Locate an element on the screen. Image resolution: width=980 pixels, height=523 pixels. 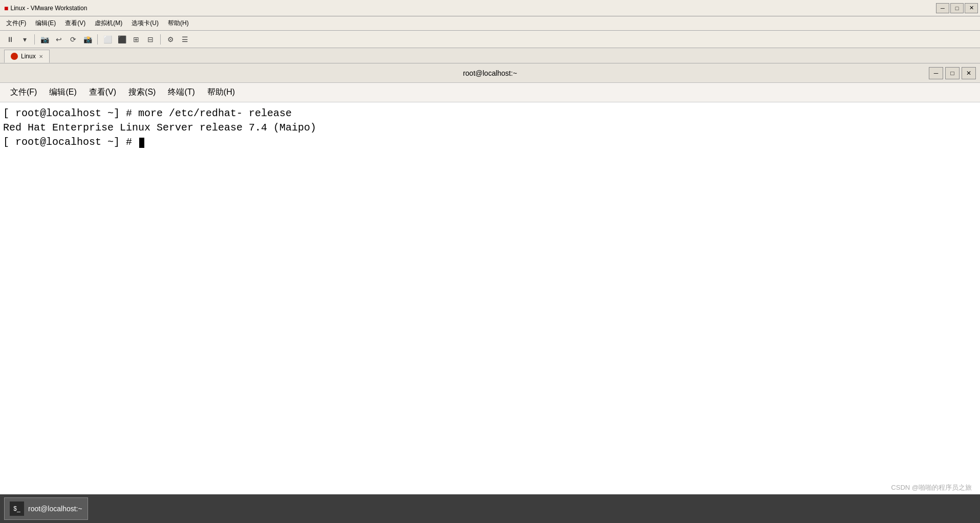
toolbar-dropdown-button: ▾ is located at coordinates (25, 39).